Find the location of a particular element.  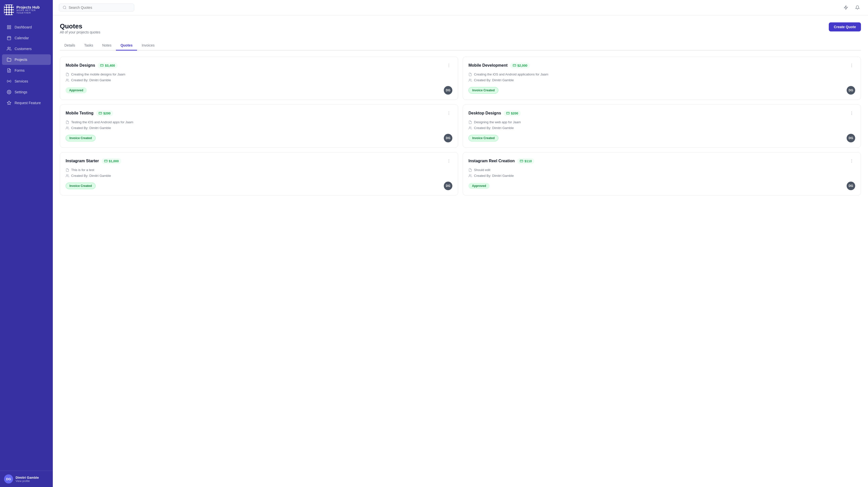

card-header: Desktop Designs $200 is located at coordinates (662, 113).